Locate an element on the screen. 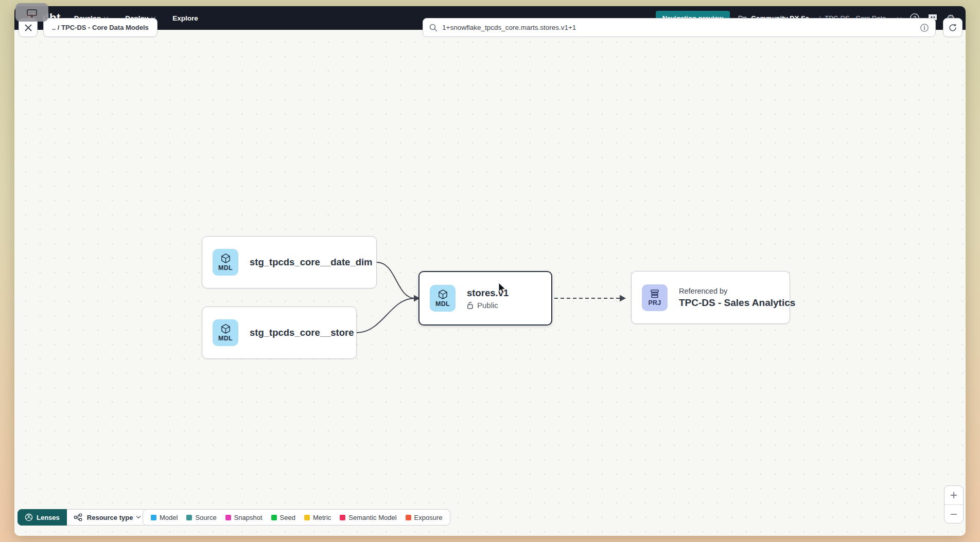 This screenshot has height=542, width=980. legend-label: Snapshot is located at coordinates (248, 517).